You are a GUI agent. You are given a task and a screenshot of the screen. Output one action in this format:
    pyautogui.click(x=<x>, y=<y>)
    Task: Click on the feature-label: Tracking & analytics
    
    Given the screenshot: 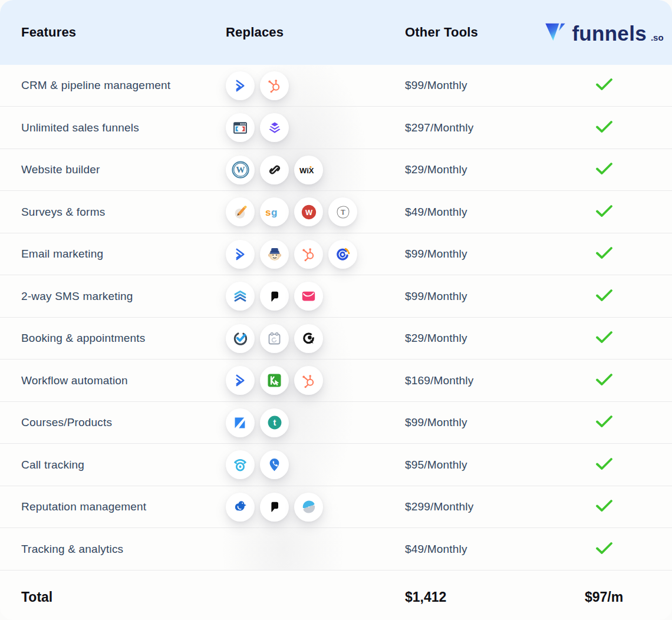 What is the action you would take?
    pyautogui.click(x=113, y=549)
    